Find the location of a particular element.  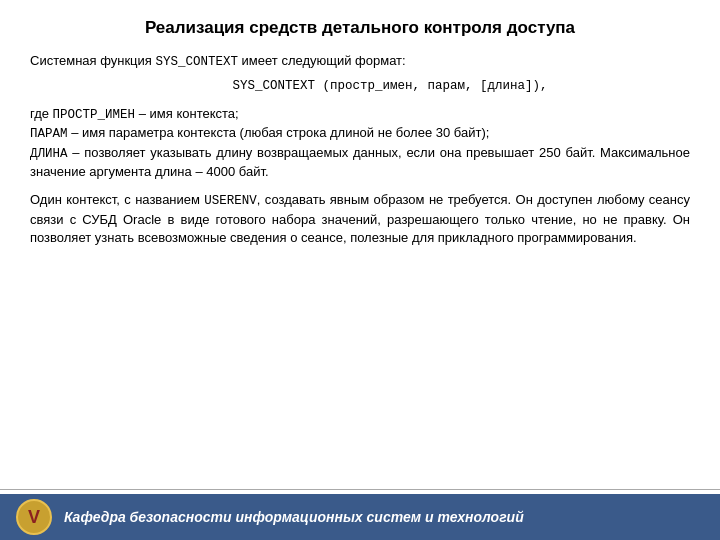

param2-code: ПАРАМ is located at coordinates (49, 134).